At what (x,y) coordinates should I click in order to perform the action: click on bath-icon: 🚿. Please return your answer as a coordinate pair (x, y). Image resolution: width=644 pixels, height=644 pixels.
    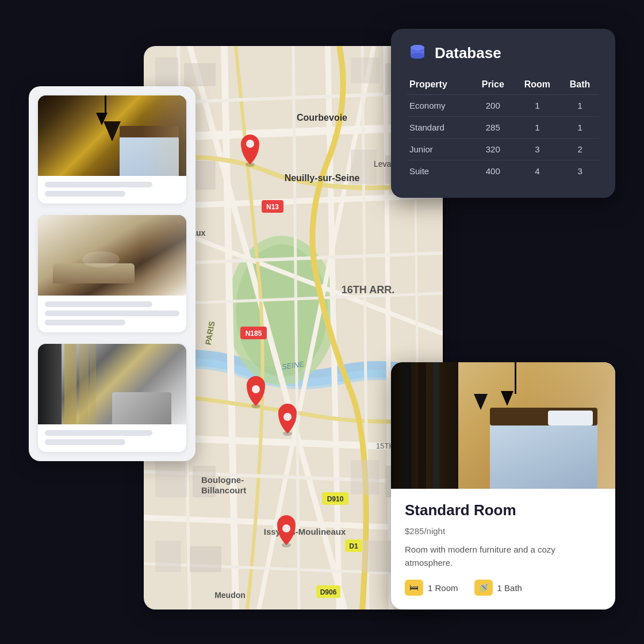
    Looking at the image, I should click on (484, 588).